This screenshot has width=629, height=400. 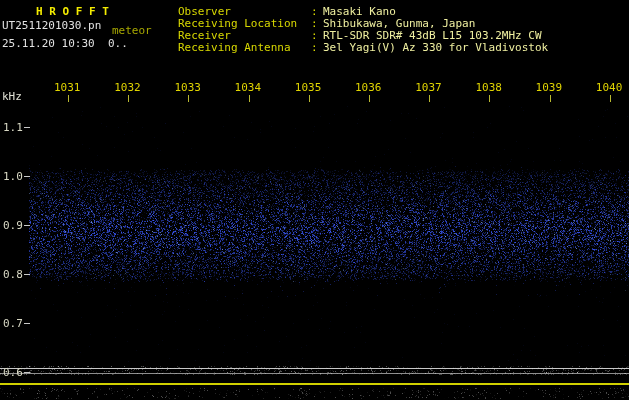 What do you see at coordinates (550, 88) in the screenshot?
I see `x-tick-label: 1039` at bounding box center [550, 88].